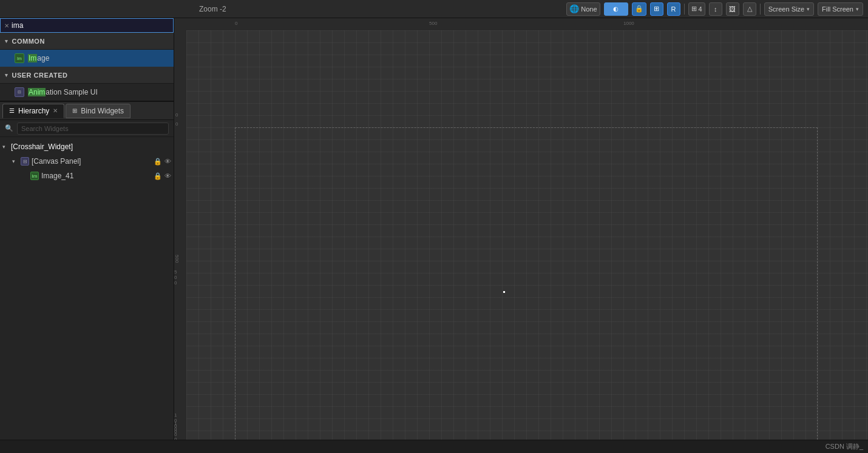 The height and width of the screenshot is (453, 868). Describe the element at coordinates (33, 58) in the screenshot. I see `image-highlight: Im` at that location.